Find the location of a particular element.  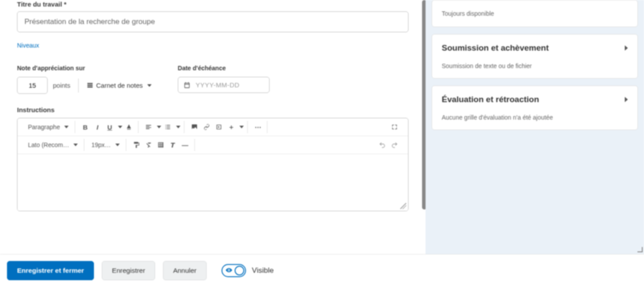

more-icon: ⋯ is located at coordinates (258, 127).